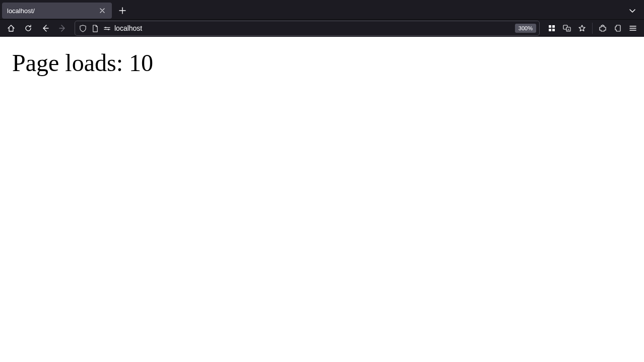 Image resolution: width=644 pixels, height=362 pixels. I want to click on browser-chrome: localhost/, so click(322, 18).